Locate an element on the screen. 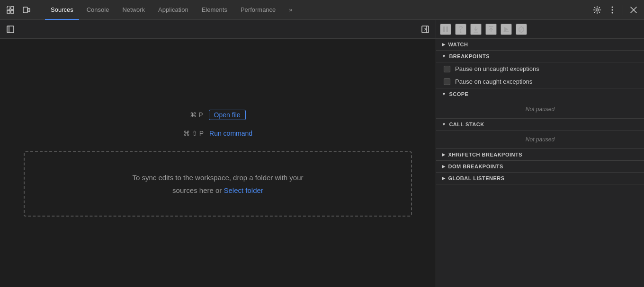  kebab-menu-btn is located at coordinates (612, 10).